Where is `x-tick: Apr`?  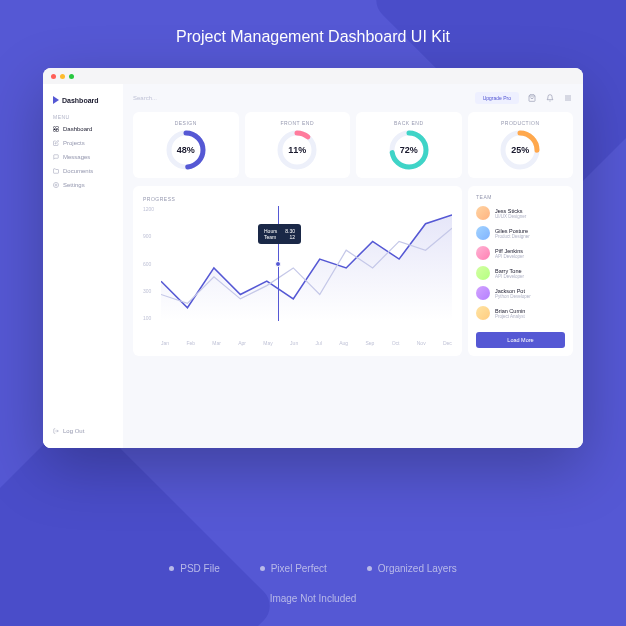 x-tick: Apr is located at coordinates (242, 343).